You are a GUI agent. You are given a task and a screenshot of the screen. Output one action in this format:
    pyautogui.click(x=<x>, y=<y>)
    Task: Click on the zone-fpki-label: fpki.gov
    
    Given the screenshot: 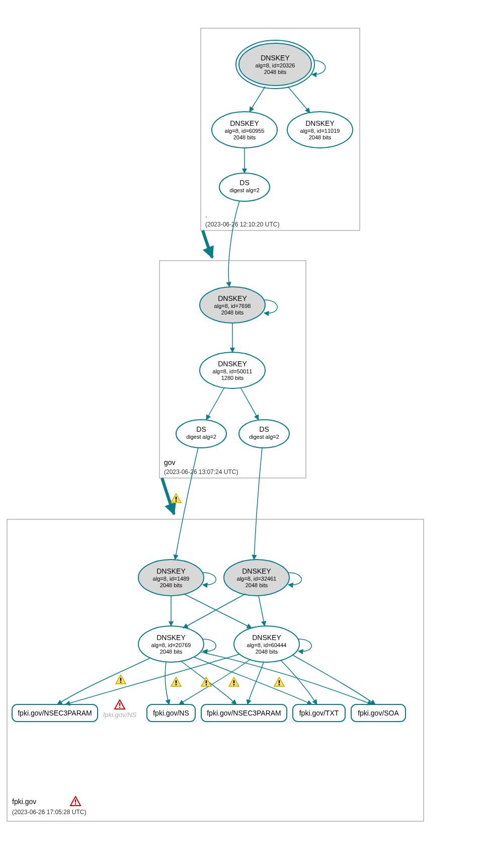 What is the action you would take?
    pyautogui.click(x=24, y=802)
    